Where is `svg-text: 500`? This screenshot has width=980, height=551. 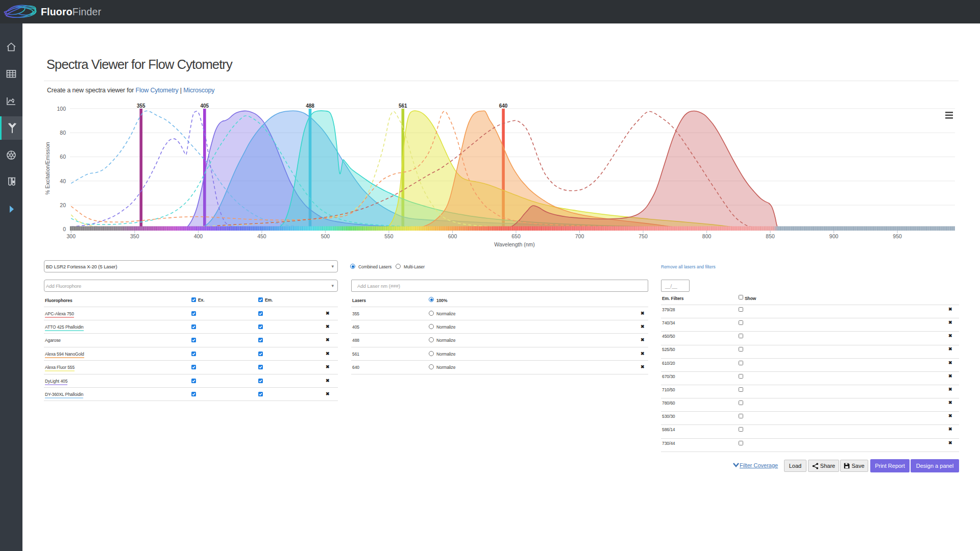 svg-text: 500 is located at coordinates (326, 236).